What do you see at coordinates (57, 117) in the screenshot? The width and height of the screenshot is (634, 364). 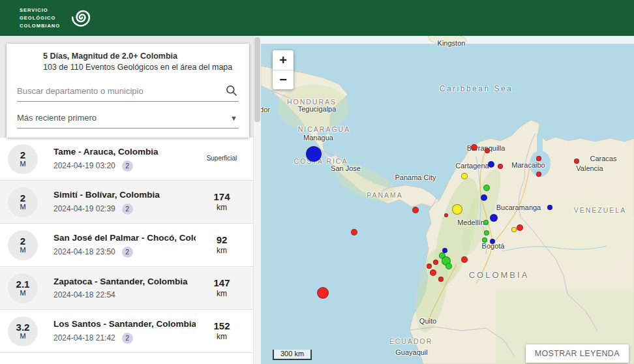 I see `sort-select-value: Más reciente primero` at bounding box center [57, 117].